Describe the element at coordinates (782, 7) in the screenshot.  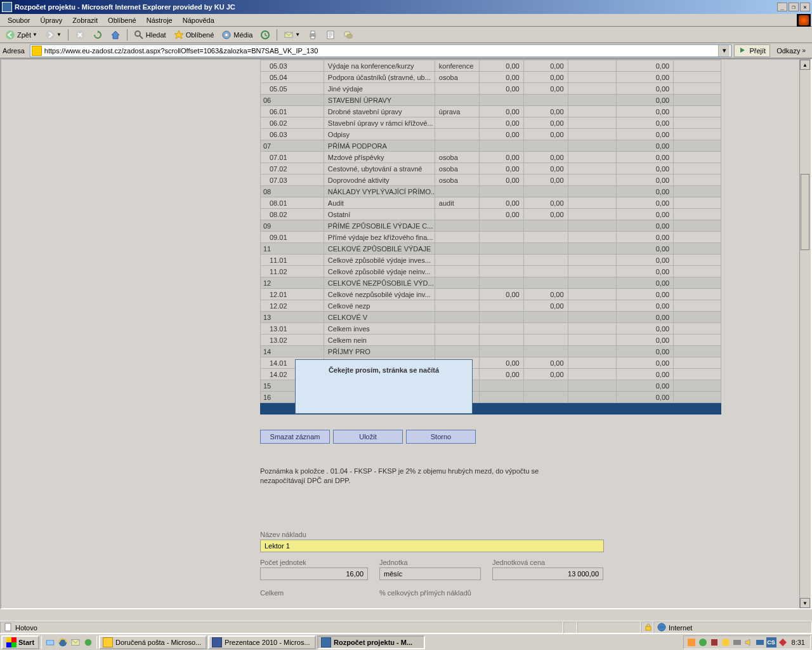
I see `minimize-button: _` at that location.